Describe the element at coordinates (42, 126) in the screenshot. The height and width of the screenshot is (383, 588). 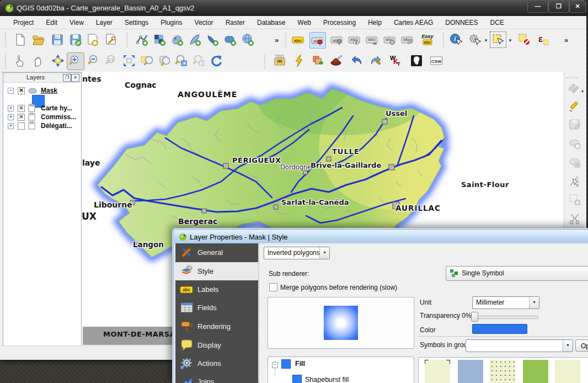
I see `layer-row-delegati: + Délégati...` at that location.